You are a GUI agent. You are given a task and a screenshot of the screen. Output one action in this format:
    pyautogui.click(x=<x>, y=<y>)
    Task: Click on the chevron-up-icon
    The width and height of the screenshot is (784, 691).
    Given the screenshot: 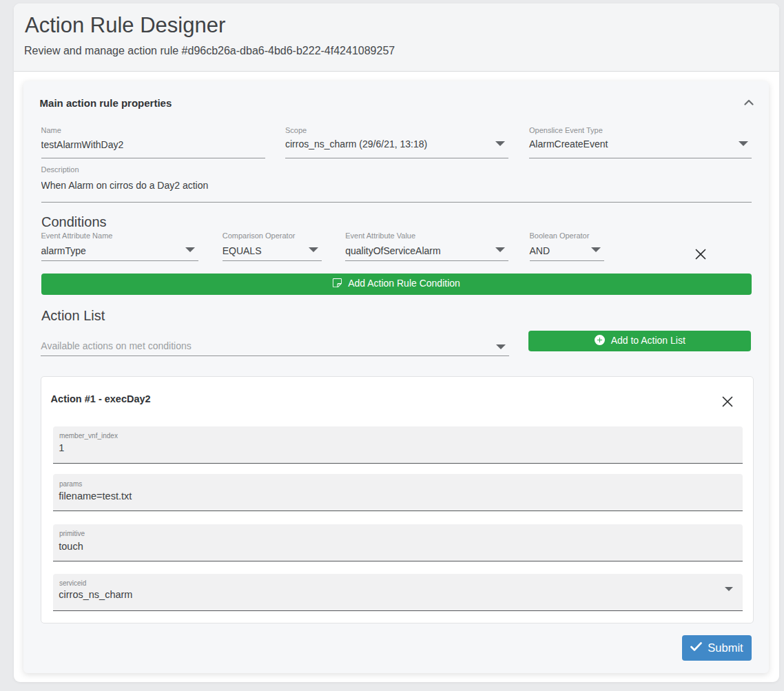 What is the action you would take?
    pyautogui.click(x=749, y=102)
    